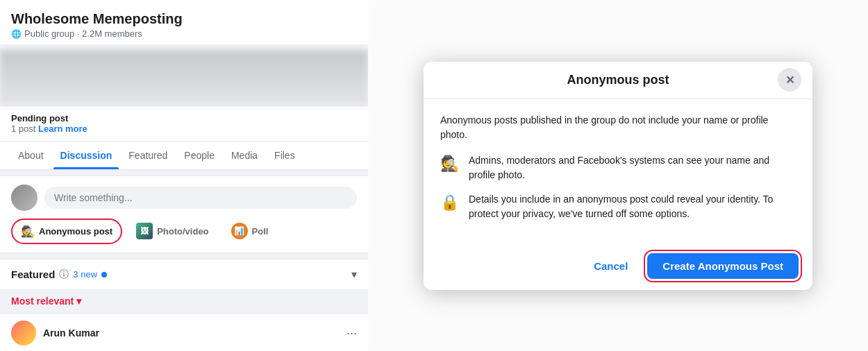 The image size is (868, 351). I want to click on tab-media: Media, so click(244, 155).